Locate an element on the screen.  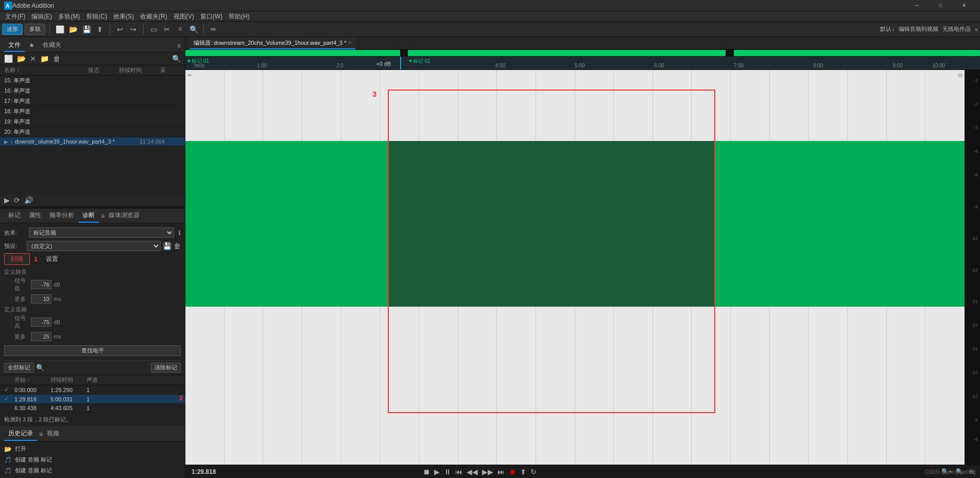
preset-save-button: 💾 is located at coordinates (167, 246).